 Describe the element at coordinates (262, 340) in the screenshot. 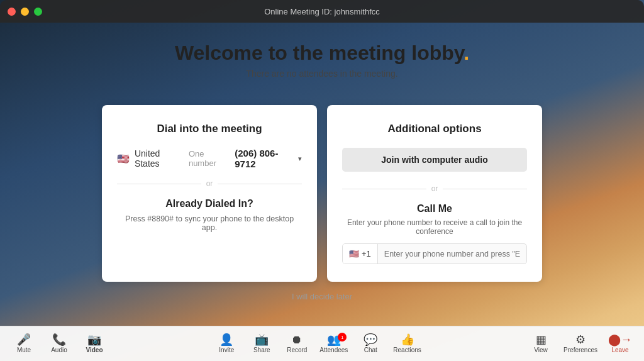

I see `share-icon: 📺` at that location.